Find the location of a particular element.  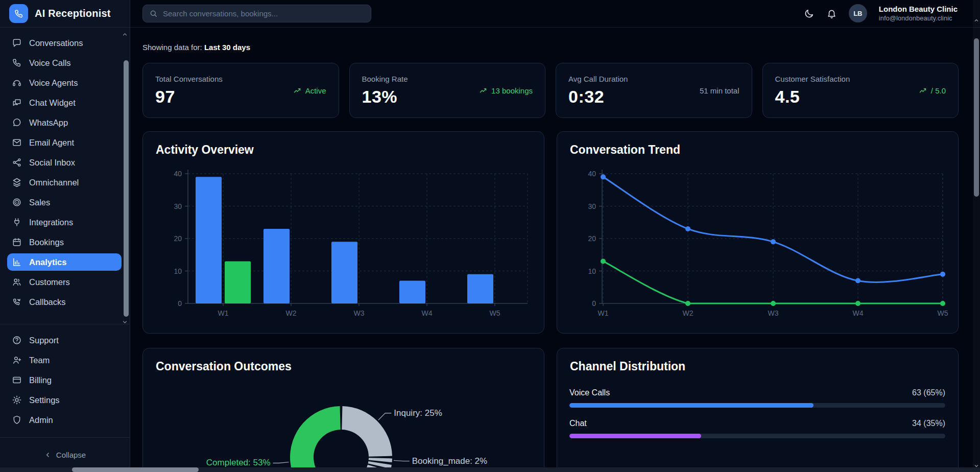

sidebar-item-admin: Admin is located at coordinates (64, 420).